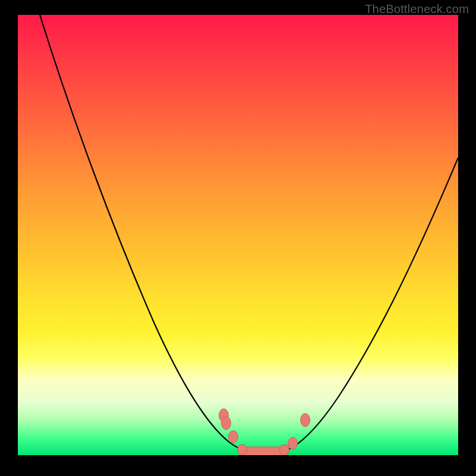  I want to click on attribution-label: TheBottleneck.com, so click(416, 10).